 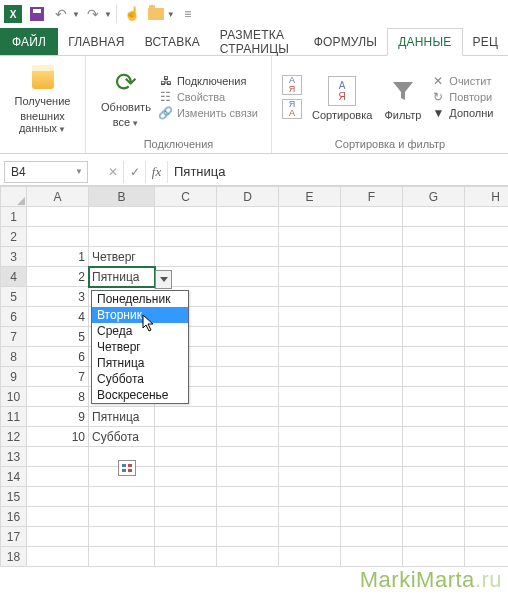 I want to click on tab-review: РЕЦ, so click(x=486, y=42).